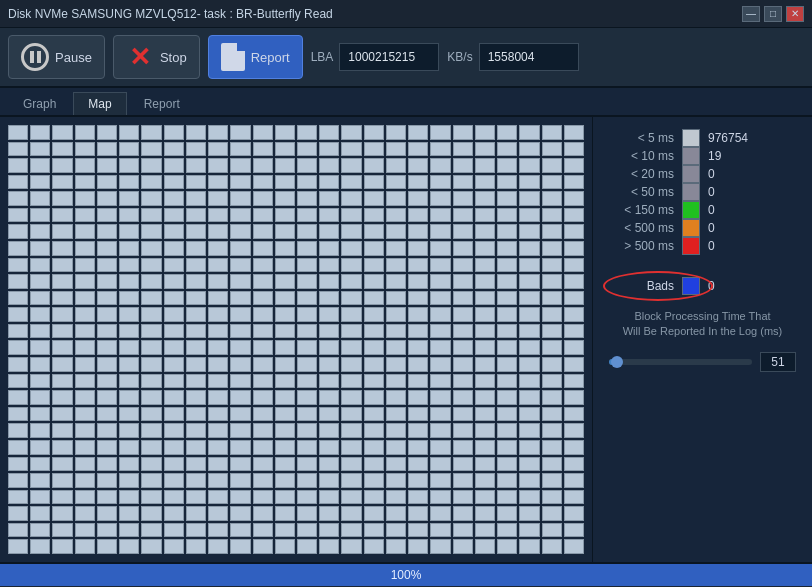 The height and width of the screenshot is (587, 812). What do you see at coordinates (728, 156) in the screenshot?
I see `legend-item-value: 19` at bounding box center [728, 156].